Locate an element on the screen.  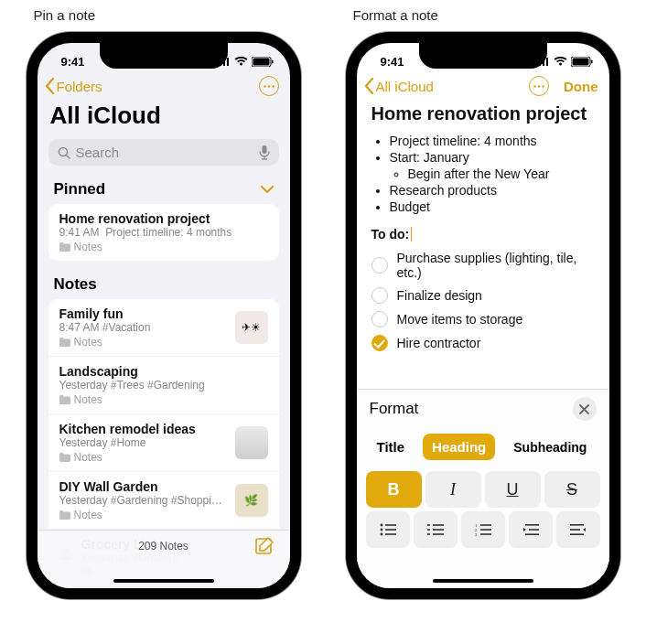
todo-list: Purchase supplies (lighting, tile, etc.)… is located at coordinates (483, 301).